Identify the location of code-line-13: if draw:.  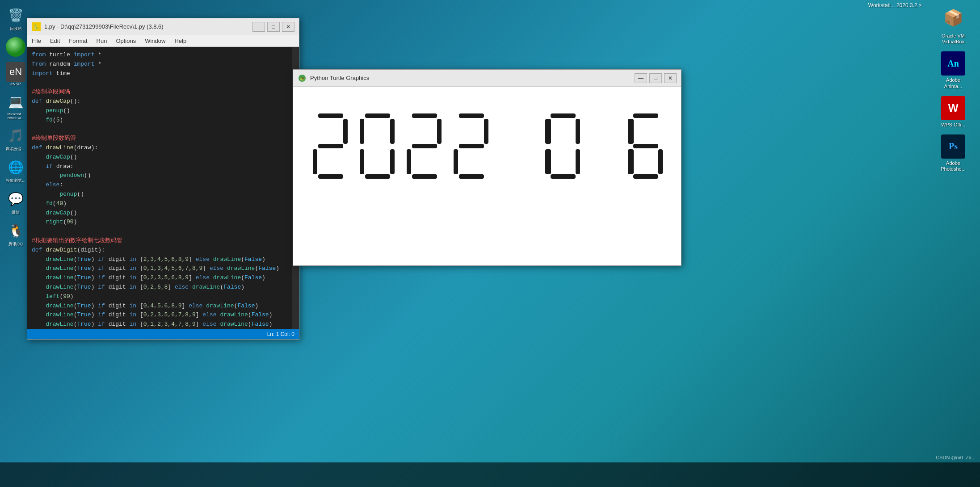
(160, 167).